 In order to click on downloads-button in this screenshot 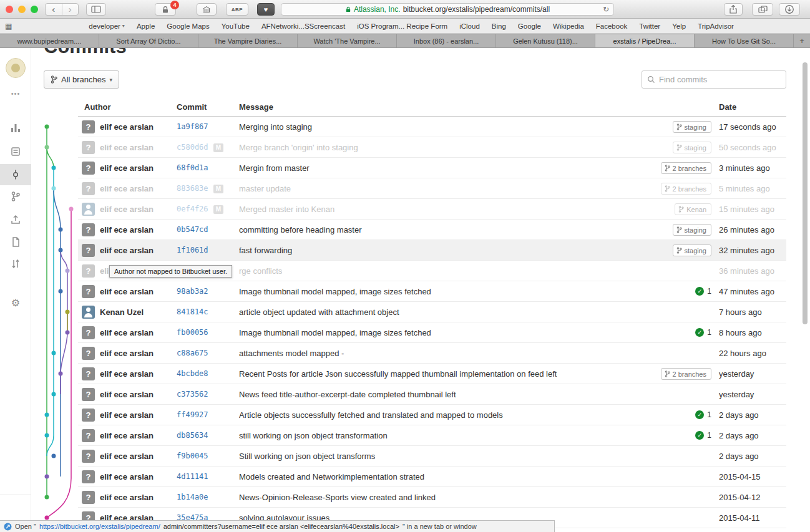, I will do `click(789, 9)`.